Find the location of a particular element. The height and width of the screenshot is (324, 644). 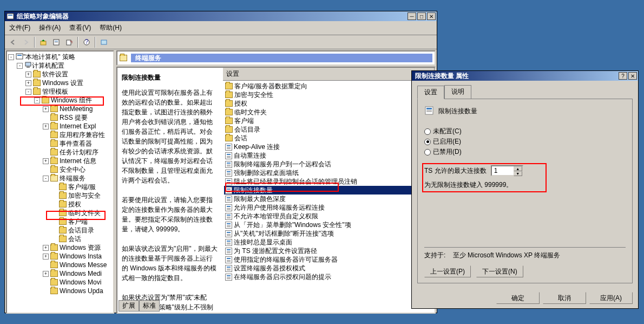

tree-item: +NetMeeting is located at coordinates (60, 109).